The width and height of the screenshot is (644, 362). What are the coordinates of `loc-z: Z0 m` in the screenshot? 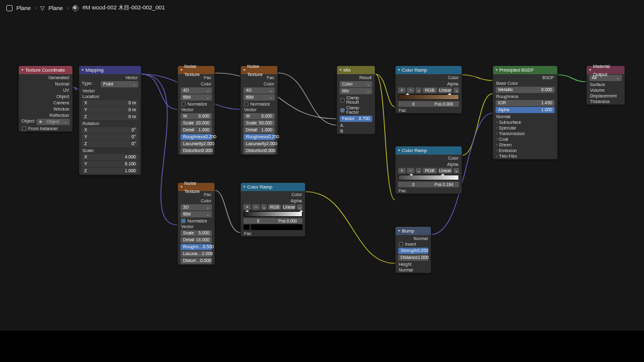 It's located at (110, 117).